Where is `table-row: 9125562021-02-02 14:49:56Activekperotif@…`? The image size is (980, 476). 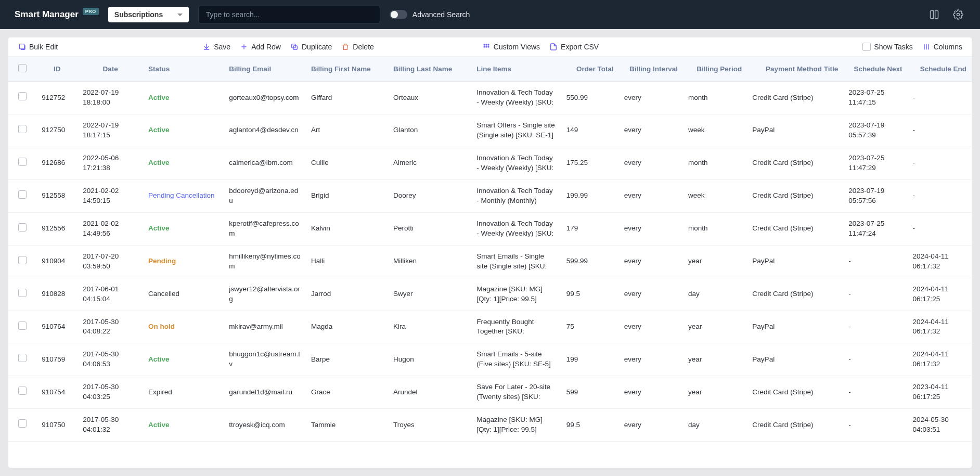 table-row: 9125562021-02-02 14:49:56Activekperotif@… is located at coordinates (490, 229).